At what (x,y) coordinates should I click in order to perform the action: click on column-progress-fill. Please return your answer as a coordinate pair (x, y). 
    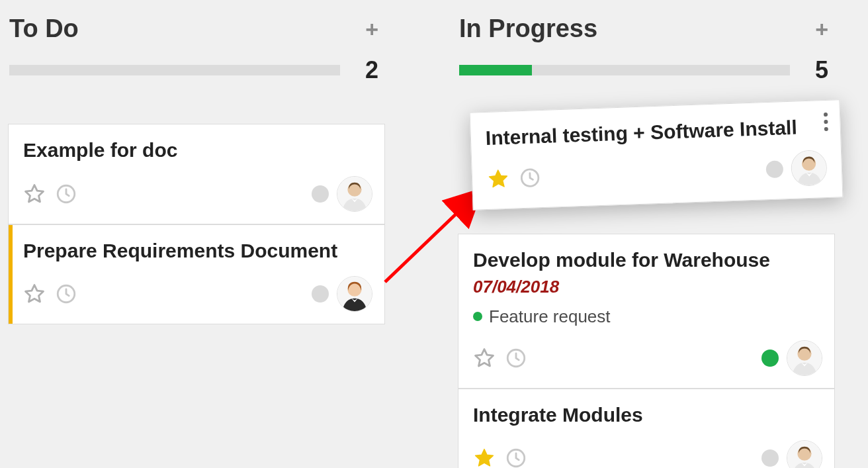
    Looking at the image, I should click on (496, 70).